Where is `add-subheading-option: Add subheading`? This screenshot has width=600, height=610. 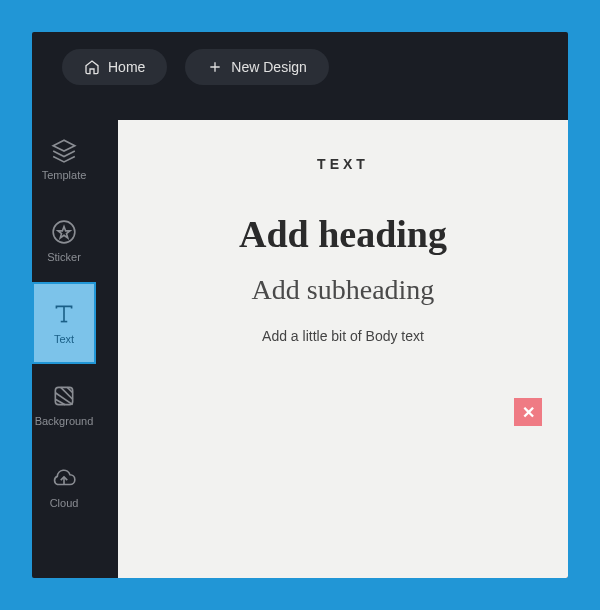 add-subheading-option: Add subheading is located at coordinates (344, 290).